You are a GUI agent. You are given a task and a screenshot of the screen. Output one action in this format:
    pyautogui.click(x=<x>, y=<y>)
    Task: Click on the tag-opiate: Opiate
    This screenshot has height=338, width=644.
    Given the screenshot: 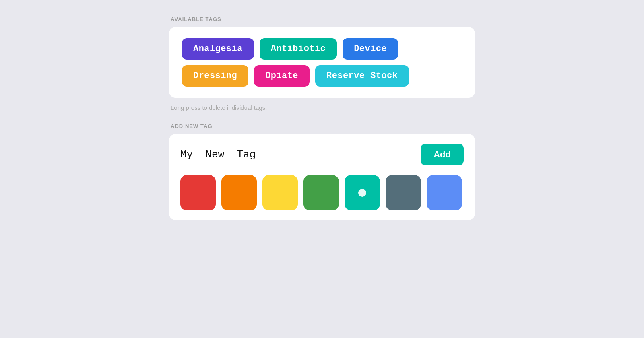 What is the action you would take?
    pyautogui.click(x=282, y=76)
    